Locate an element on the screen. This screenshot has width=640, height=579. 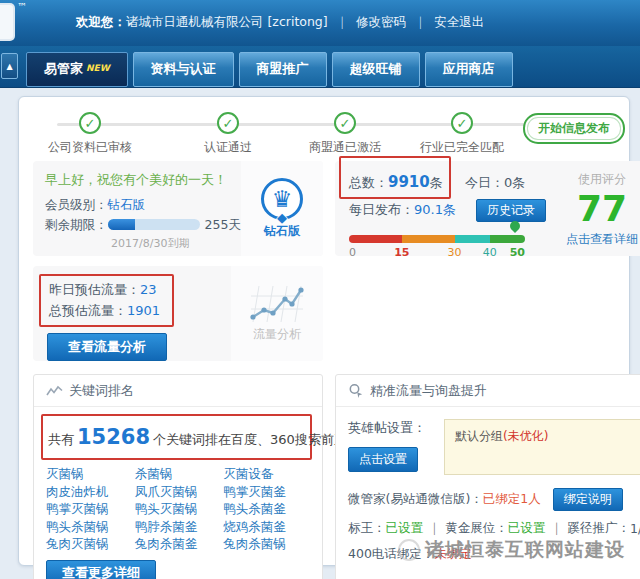
tab-label: 商盟推广 is located at coordinates (283, 68).